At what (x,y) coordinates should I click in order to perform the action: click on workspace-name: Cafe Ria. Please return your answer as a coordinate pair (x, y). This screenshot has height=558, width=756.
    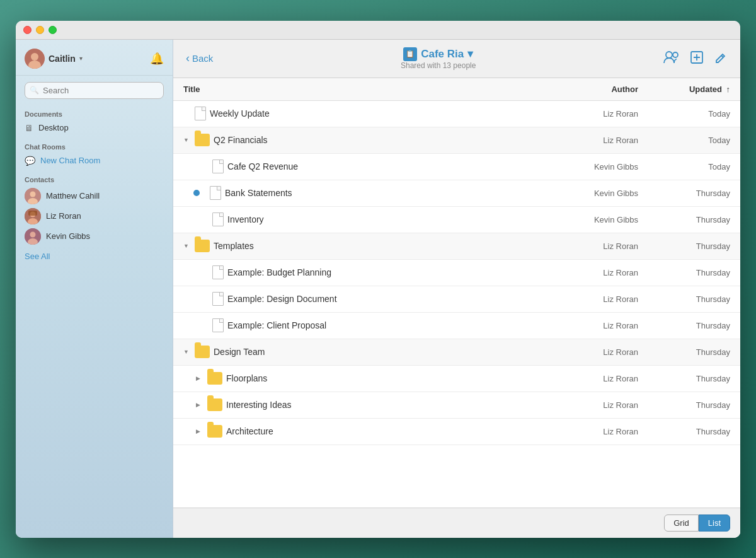
    Looking at the image, I should click on (442, 54).